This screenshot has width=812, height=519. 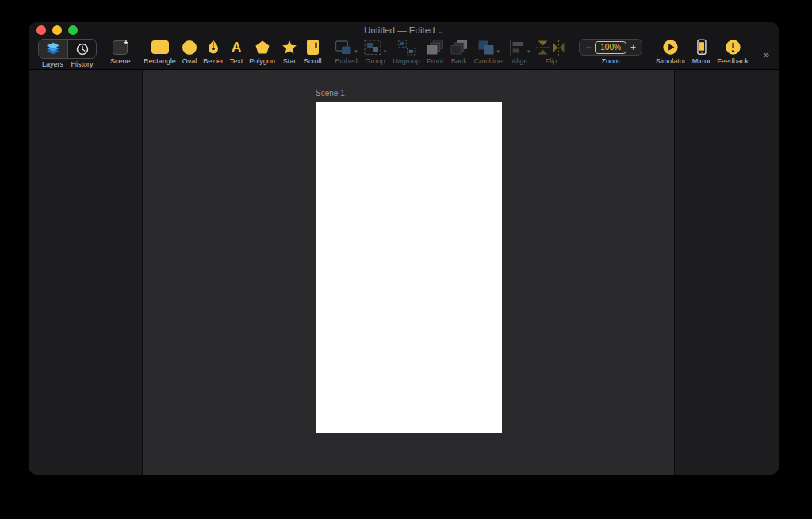 I want to click on feedback-button: Feedback, so click(x=733, y=52).